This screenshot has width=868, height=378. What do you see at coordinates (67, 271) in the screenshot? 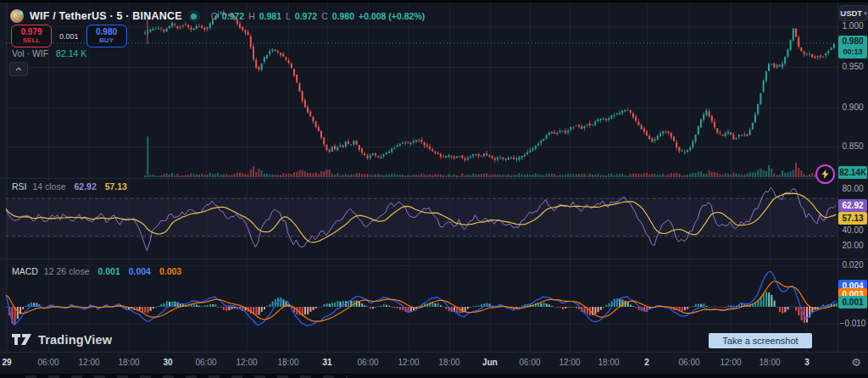
I see `macd-params: 12 26 close` at bounding box center [67, 271].